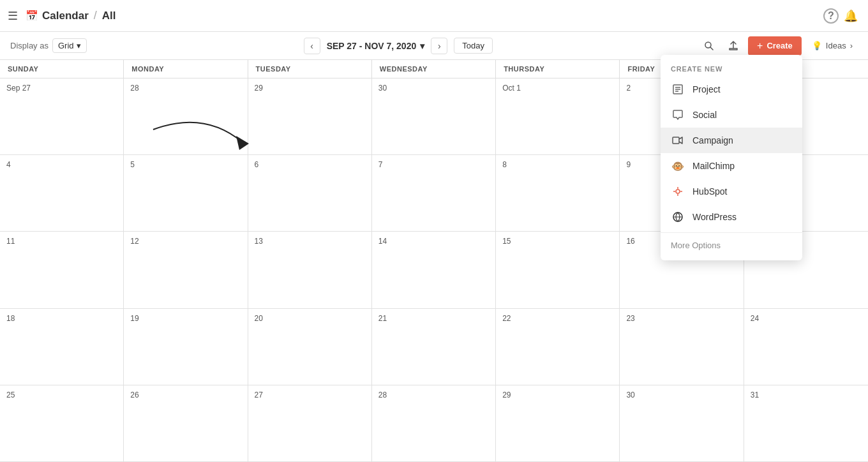 The height and width of the screenshot is (462, 868). What do you see at coordinates (32, 15) in the screenshot?
I see `calendar-icon: 📅` at bounding box center [32, 15].